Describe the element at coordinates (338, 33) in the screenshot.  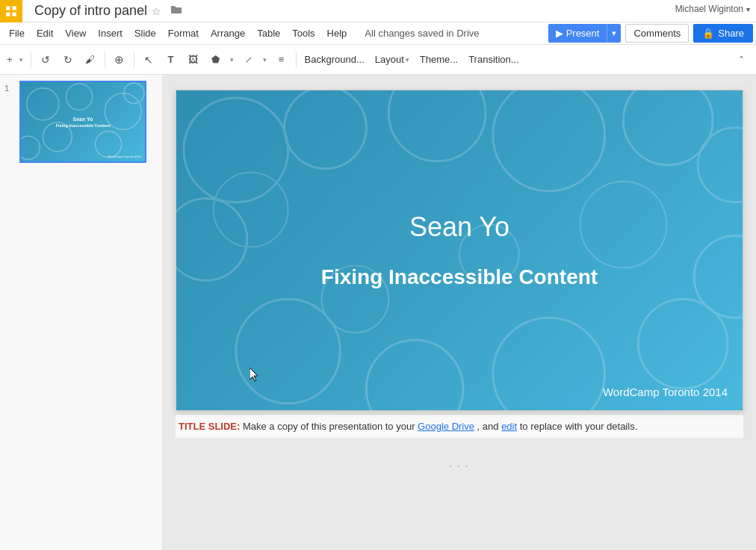
I see `menu-help: Help` at that location.